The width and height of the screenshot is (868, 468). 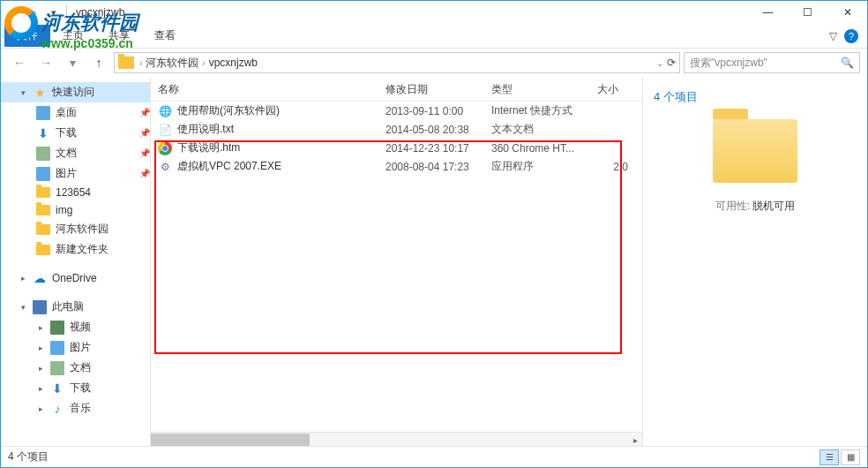 What do you see at coordinates (46, 63) in the screenshot?
I see `nav-forward-button: →` at bounding box center [46, 63].